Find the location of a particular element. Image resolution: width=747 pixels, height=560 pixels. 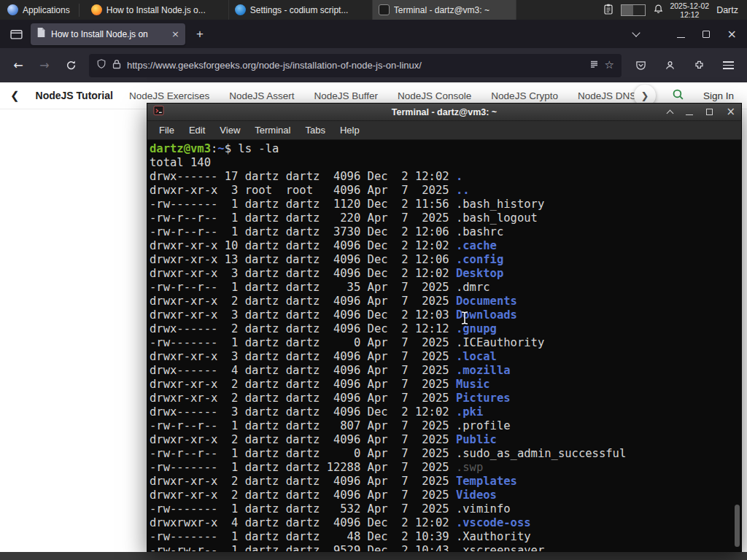

firefox-icon is located at coordinates (96, 10).